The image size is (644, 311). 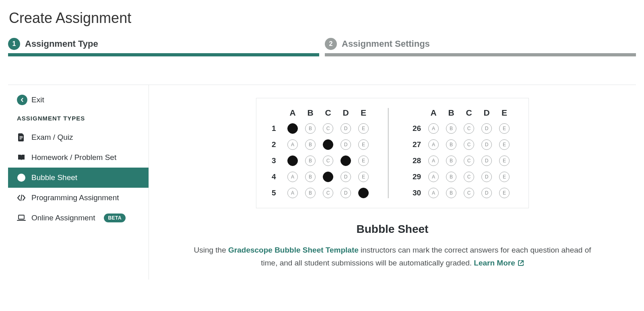 I want to click on bubble-filled: C, so click(x=328, y=145).